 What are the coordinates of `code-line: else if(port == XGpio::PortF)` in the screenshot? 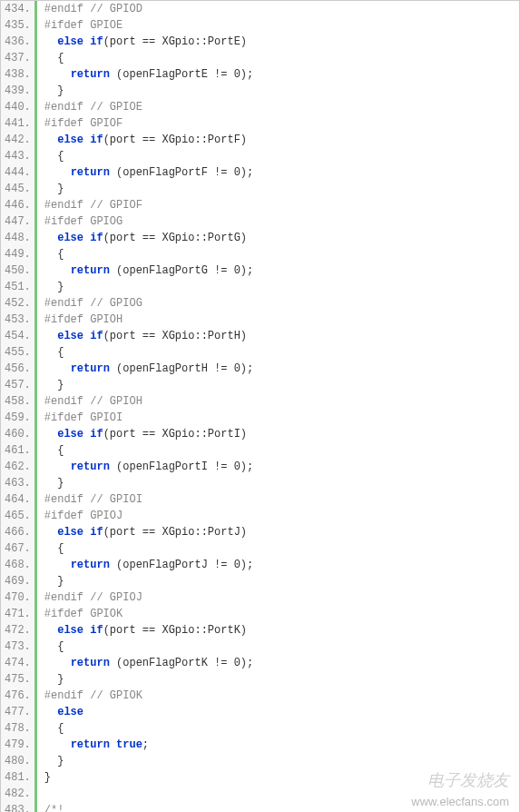 It's located at (278, 140).